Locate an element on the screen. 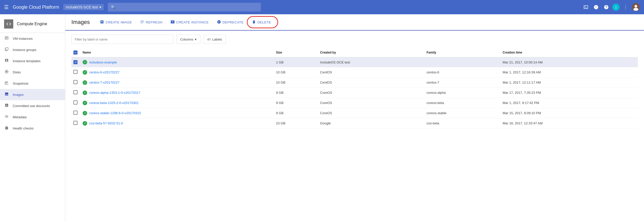 The width and height of the screenshot is (644, 222). created-by-cell: IncludeOS GCE test is located at coordinates (371, 62).